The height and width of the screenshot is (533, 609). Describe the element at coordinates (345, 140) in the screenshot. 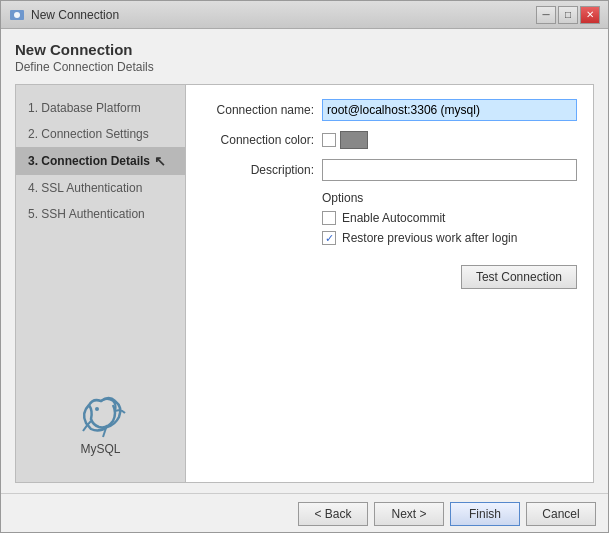

I see `color-controls` at that location.